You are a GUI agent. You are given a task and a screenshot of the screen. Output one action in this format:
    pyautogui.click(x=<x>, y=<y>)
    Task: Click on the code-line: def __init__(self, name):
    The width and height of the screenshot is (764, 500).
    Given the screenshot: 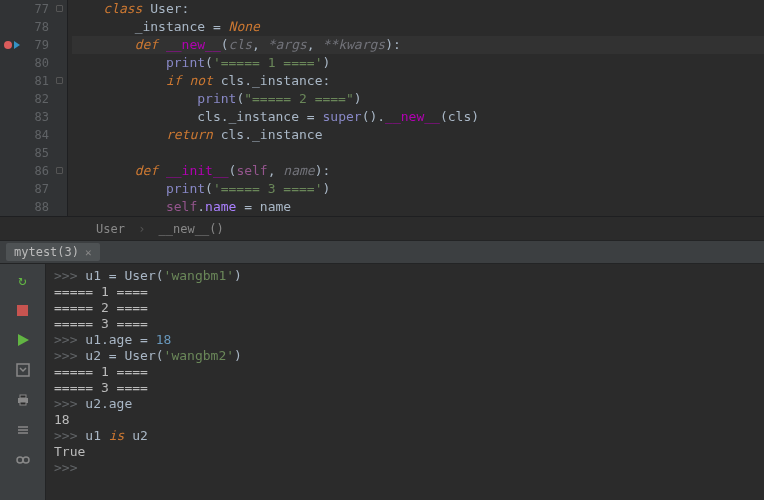 What is the action you would take?
    pyautogui.click(x=418, y=171)
    